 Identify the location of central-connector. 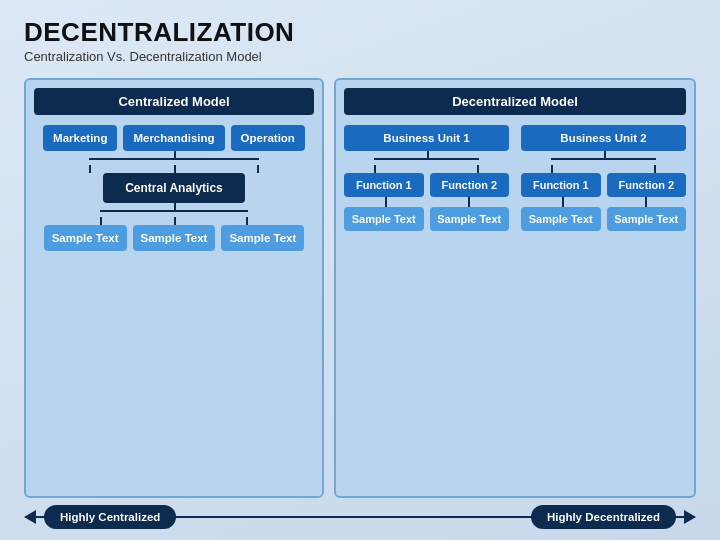
(174, 210).